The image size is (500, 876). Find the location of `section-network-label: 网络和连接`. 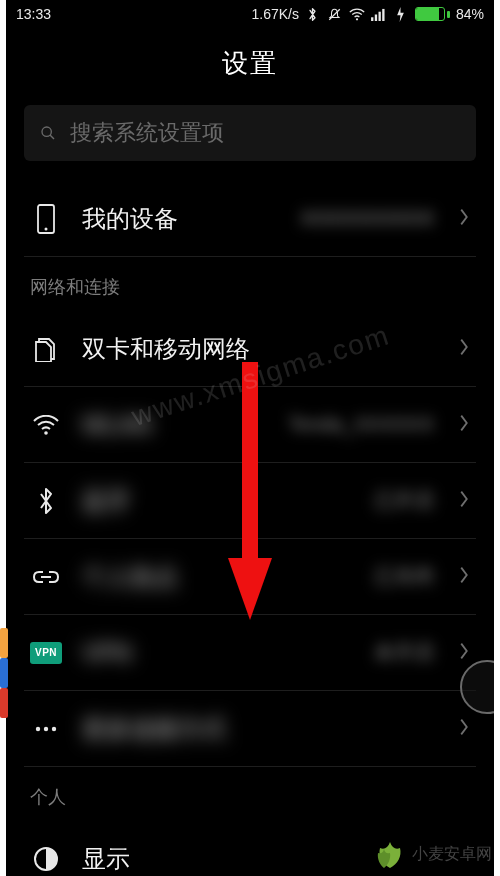

section-network-label: 网络和连接 is located at coordinates (250, 284).